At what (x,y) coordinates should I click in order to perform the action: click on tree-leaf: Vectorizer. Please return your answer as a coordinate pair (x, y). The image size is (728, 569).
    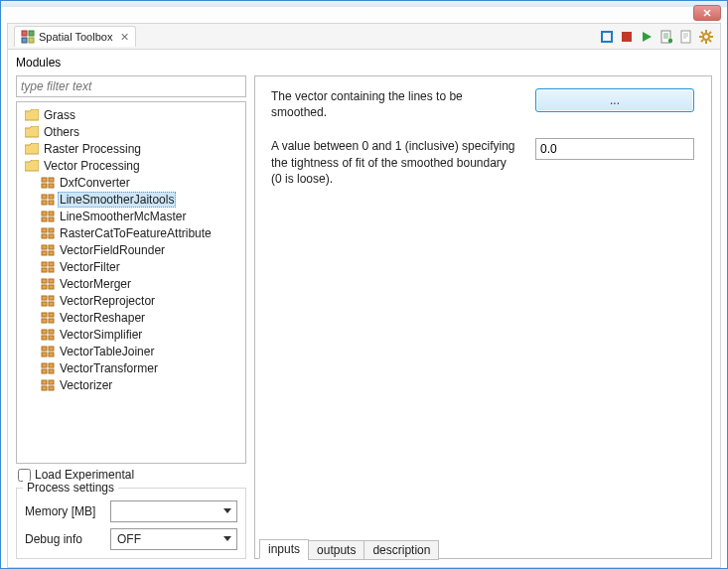
    Looking at the image, I should click on (141, 385).